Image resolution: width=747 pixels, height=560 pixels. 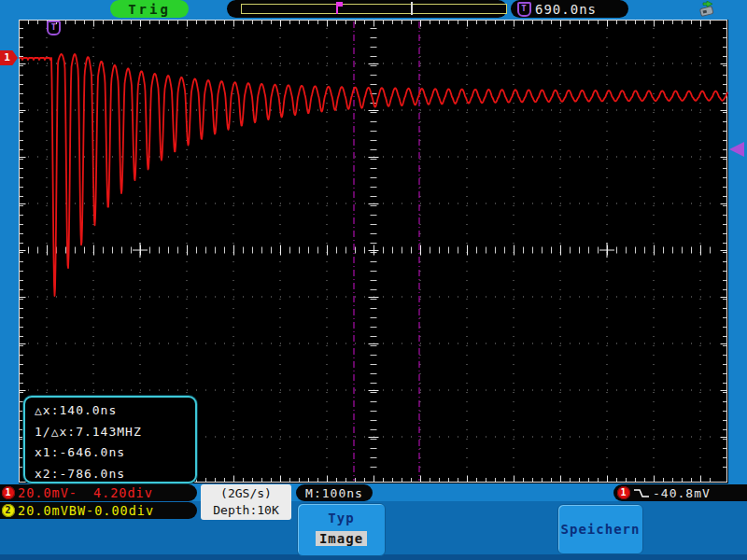 What do you see at coordinates (601, 529) in the screenshot?
I see `save-button-label: Speichern` at bounding box center [601, 529].